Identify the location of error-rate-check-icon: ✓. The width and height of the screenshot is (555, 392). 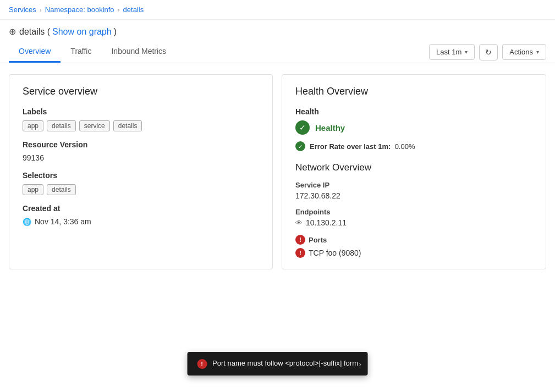
(300, 146).